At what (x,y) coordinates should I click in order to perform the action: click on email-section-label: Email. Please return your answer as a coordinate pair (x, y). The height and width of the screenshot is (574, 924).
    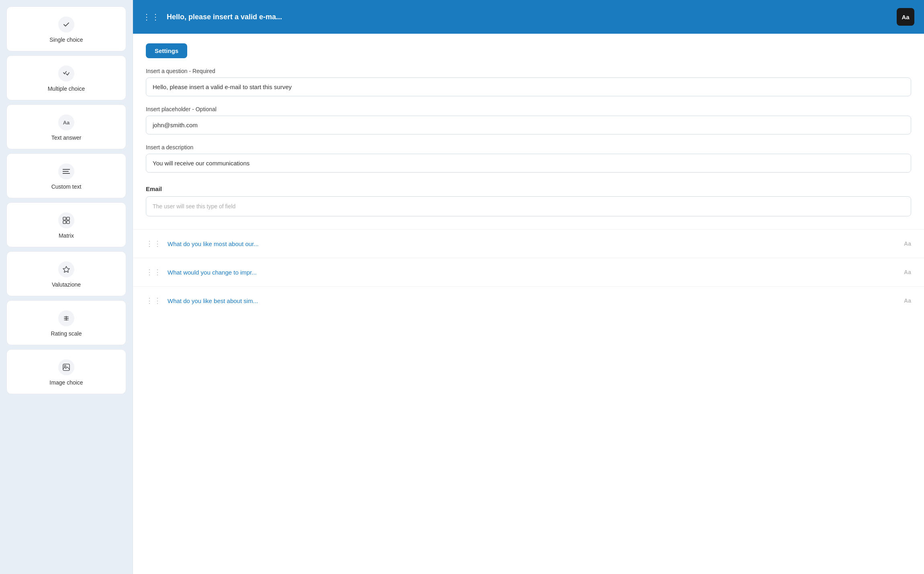
    Looking at the image, I should click on (529, 189).